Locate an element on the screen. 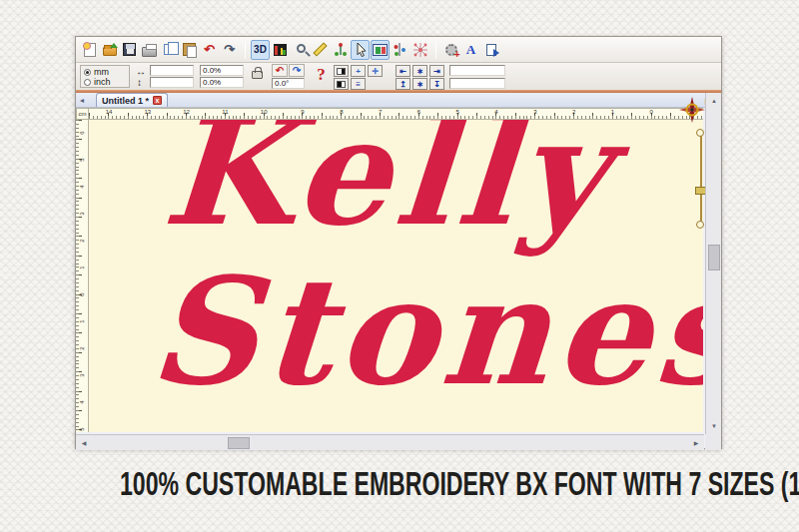  v-ruler-number: 3 is located at coordinates (82, 214).